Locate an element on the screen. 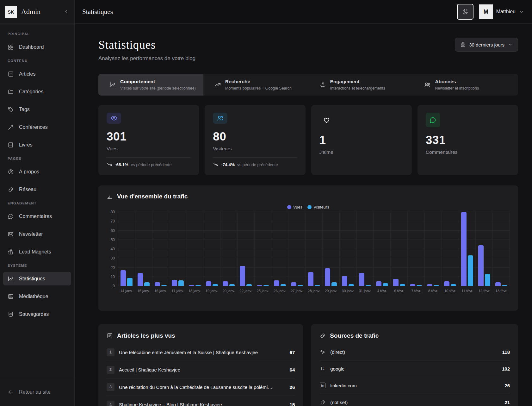  bar-visiteurs-13 févr. is located at coordinates (505, 285).